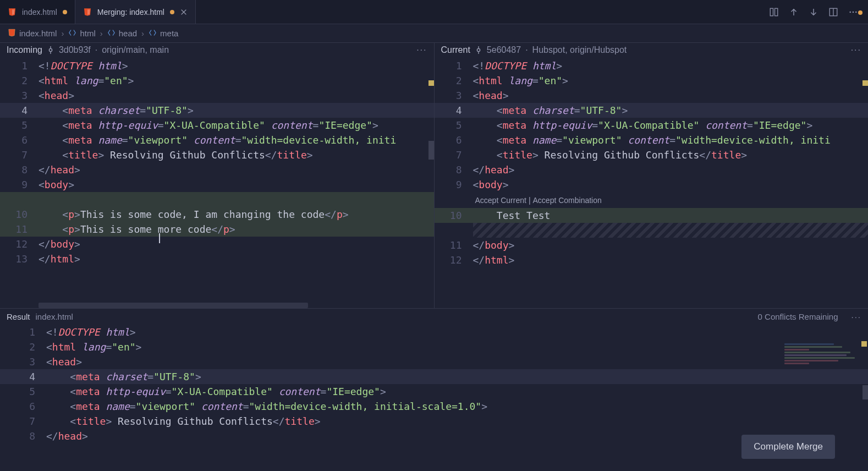 This screenshot has height=471, width=868. What do you see at coordinates (671, 155) in the screenshot?
I see `line-content: <title> Resolving Github Conflicts</titl…` at bounding box center [671, 155].